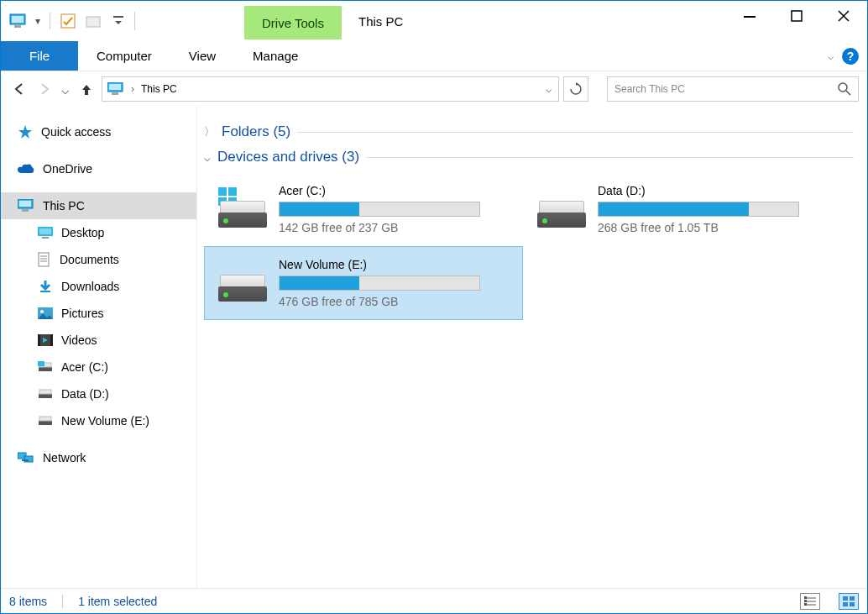 This screenshot has width=868, height=614. What do you see at coordinates (99, 458) in the screenshot?
I see `sidebar-item-network: Network` at bounding box center [99, 458].